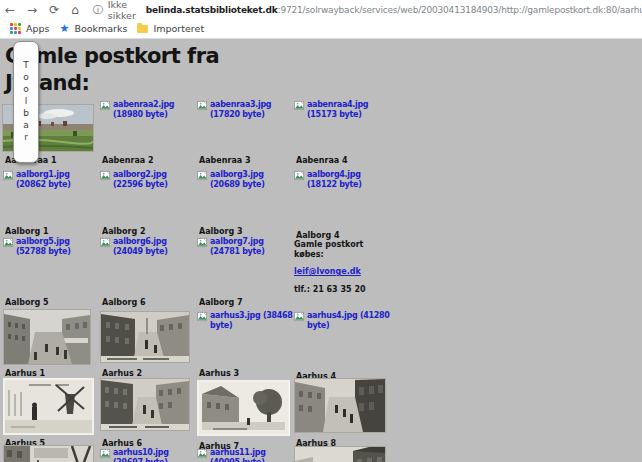 The height and width of the screenshot is (462, 642). What do you see at coordinates (342, 321) in the screenshot?
I see `broken-image-link: aarhus4.jpg (41280 byte)` at bounding box center [342, 321].